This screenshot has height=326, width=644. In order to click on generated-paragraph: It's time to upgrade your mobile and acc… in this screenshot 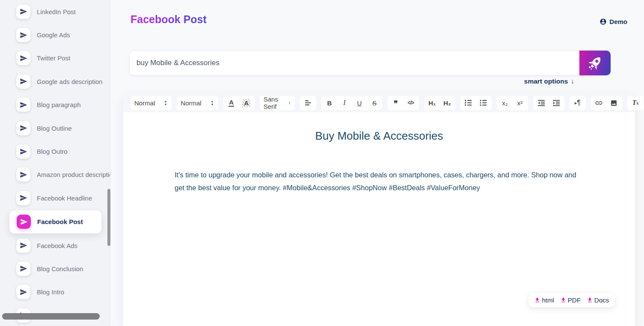, I will do `click(379, 181)`.